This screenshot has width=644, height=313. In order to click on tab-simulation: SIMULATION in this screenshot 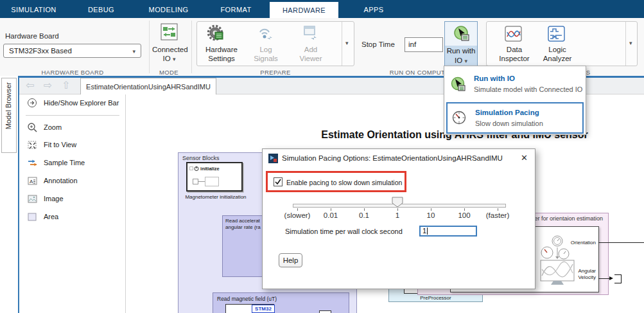, I will do `click(33, 9)`.